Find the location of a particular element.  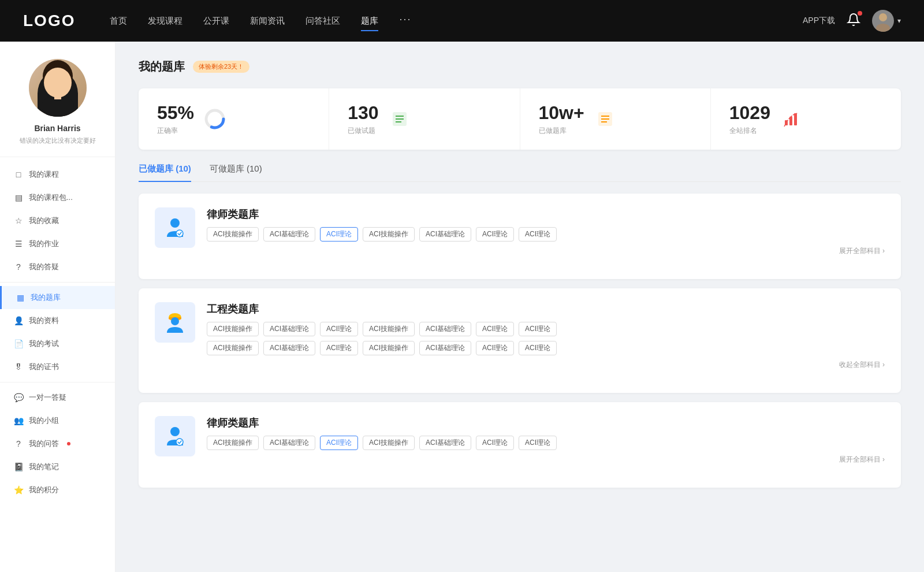

tag-1-5: ACI理论 is located at coordinates (495, 235).